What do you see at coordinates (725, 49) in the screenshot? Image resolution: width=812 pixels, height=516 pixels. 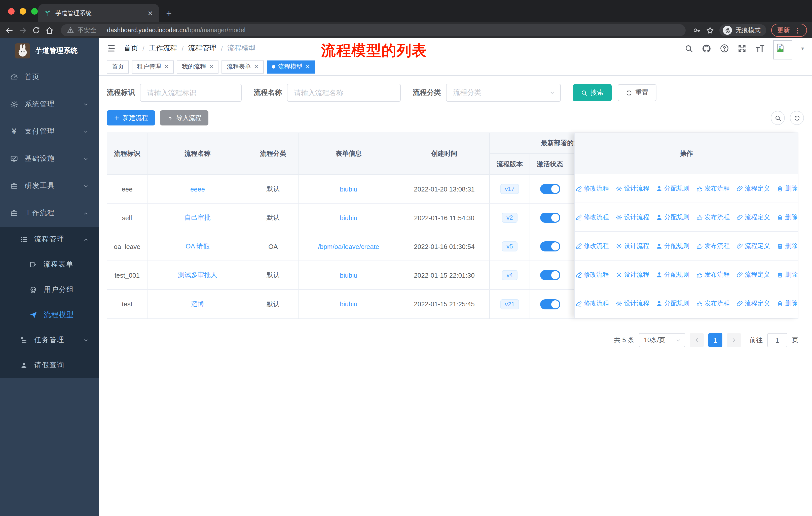 I see `help-question-icon` at bounding box center [725, 49].